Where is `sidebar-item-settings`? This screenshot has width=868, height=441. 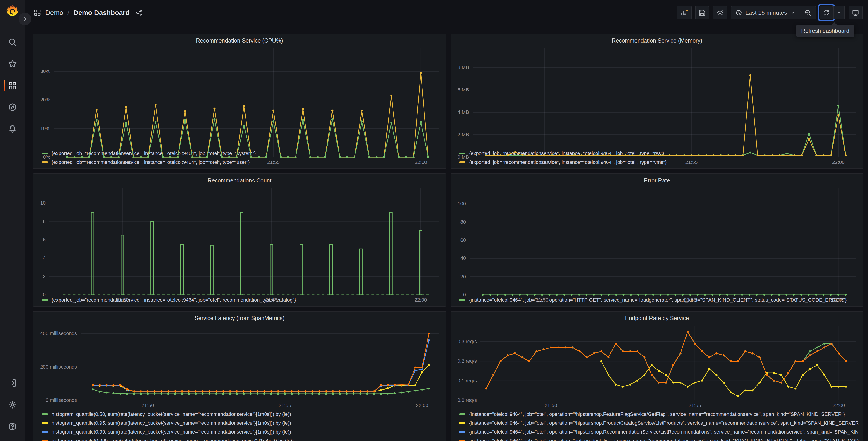
sidebar-item-settings is located at coordinates (12, 405).